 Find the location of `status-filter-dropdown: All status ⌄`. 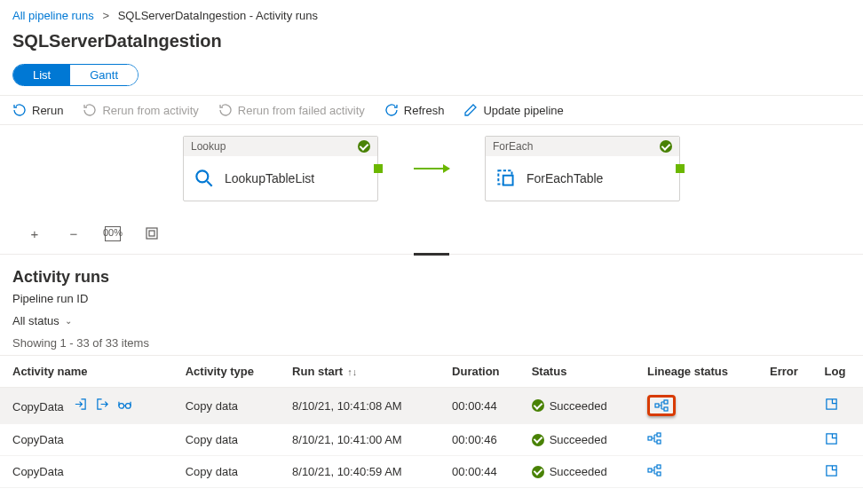

status-filter-dropdown: All status ⌄ is located at coordinates (432, 321).